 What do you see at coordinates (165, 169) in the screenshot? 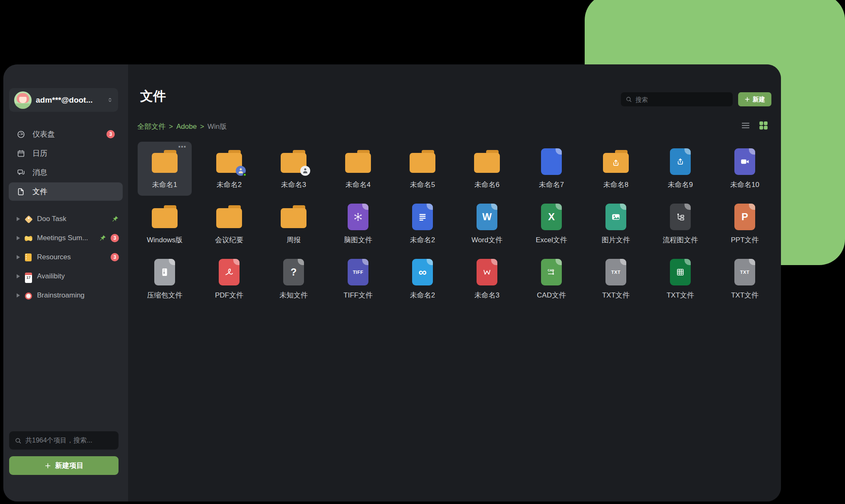
I see `folder-item: ⋯未命名1` at bounding box center [165, 169].